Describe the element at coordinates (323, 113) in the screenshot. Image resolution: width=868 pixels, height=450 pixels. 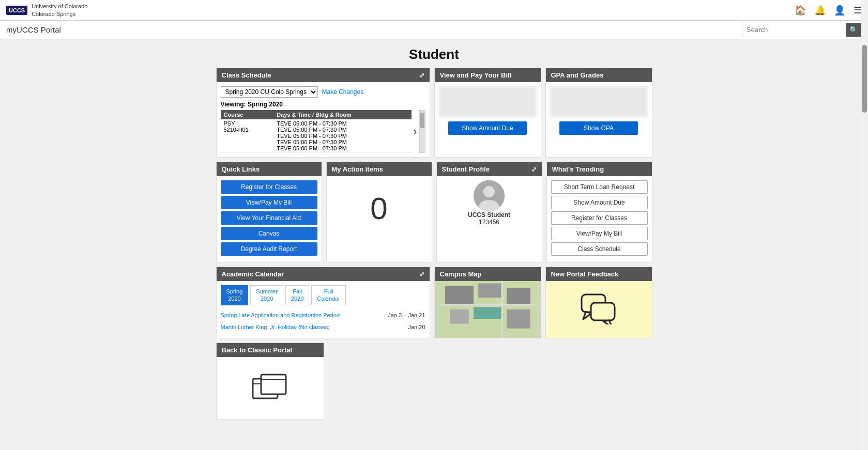
I see `class-schedule-card: Class Schedule ⤢ Spring 2020 CU Colo Spr…` at that location.